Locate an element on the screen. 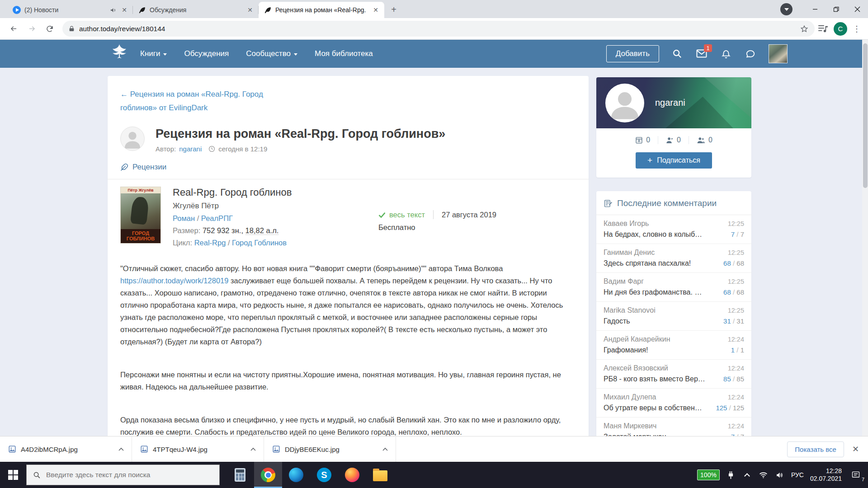 Image resolution: width=868 pixels, height=488 pixels. post-author-link: ngarani is located at coordinates (190, 149).